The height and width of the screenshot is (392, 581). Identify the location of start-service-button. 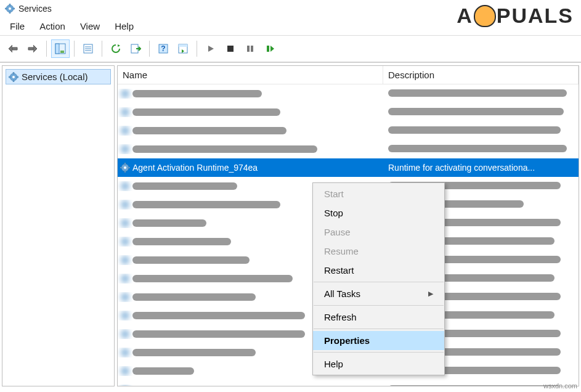
(211, 49).